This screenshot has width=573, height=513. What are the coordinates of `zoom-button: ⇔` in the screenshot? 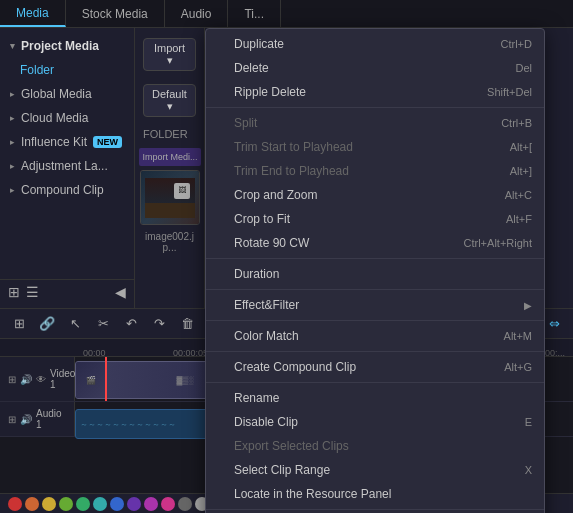 It's located at (554, 324).